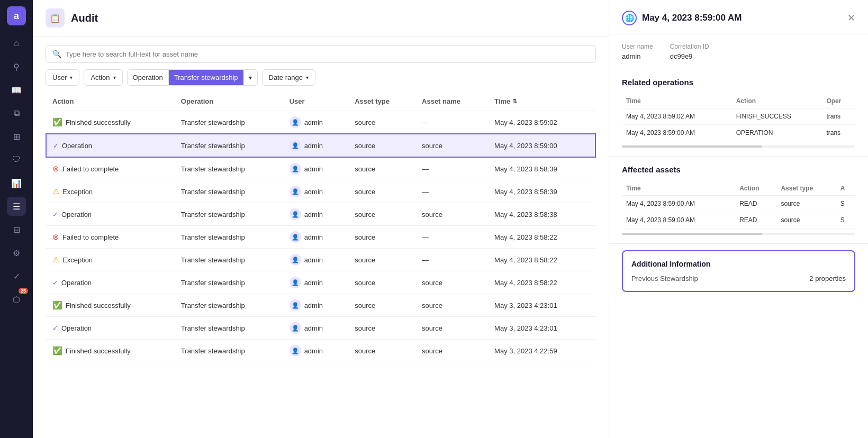  What do you see at coordinates (16, 43) in the screenshot?
I see `sidebar-item-home: ⌂` at bounding box center [16, 43].